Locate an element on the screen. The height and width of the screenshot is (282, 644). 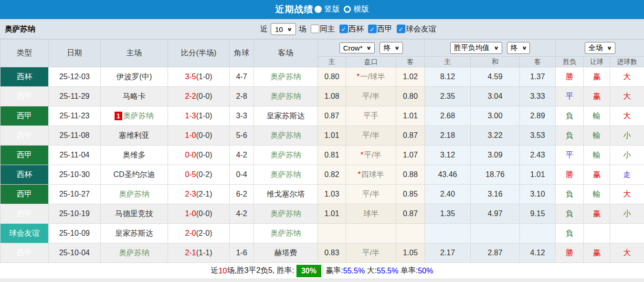
corners-cell: 3-3 is located at coordinates (242, 116).